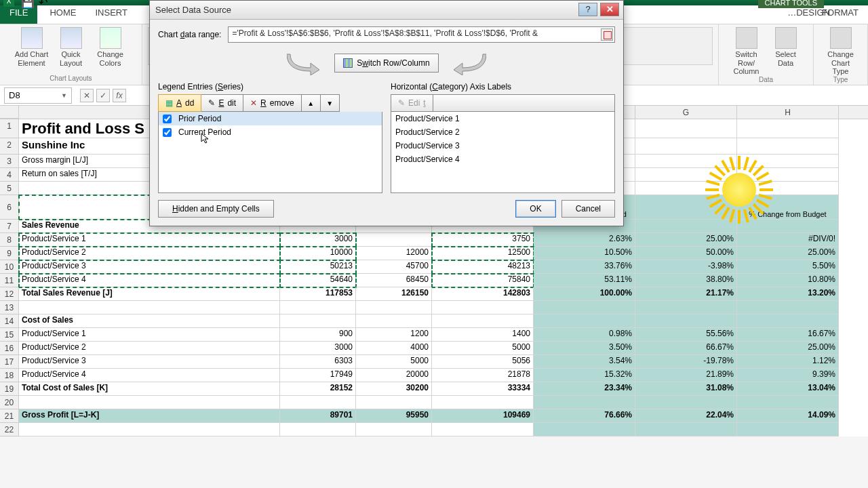  Describe the element at coordinates (222, 103) in the screenshot. I see `edit-series-button: ✎Edit` at that location.